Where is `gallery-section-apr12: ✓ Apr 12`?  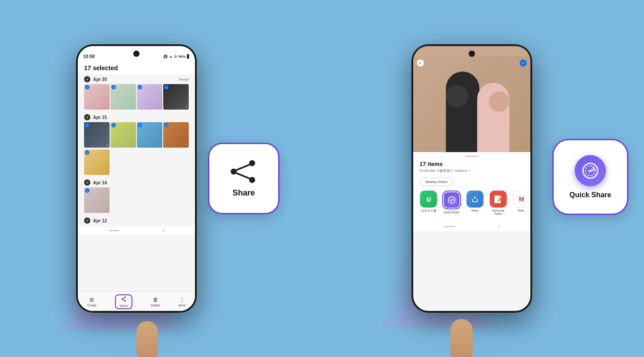 gallery-section-apr12: ✓ Apr 12 is located at coordinates (136, 221).